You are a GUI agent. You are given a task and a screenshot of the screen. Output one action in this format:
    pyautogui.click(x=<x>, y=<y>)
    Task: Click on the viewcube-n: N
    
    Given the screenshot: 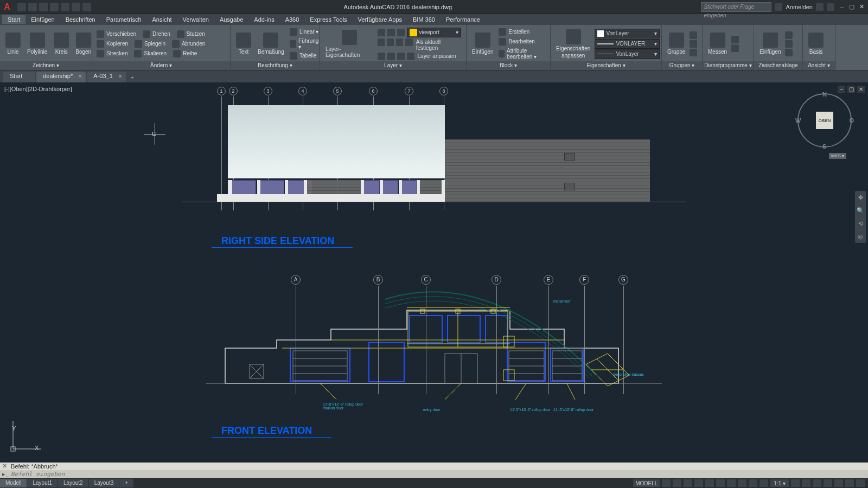 What is the action you would take?
    pyautogui.click(x=825, y=94)
    